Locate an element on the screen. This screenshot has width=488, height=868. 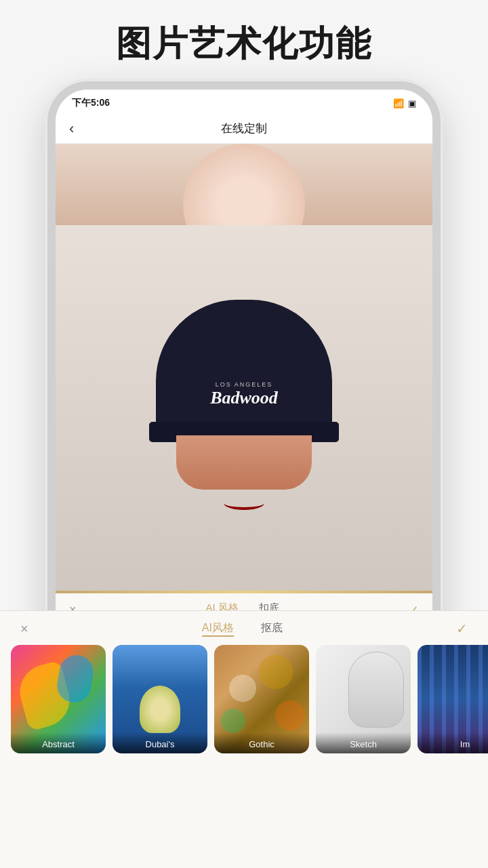
bottom-tab-cutout: 抠底 is located at coordinates (272, 629).